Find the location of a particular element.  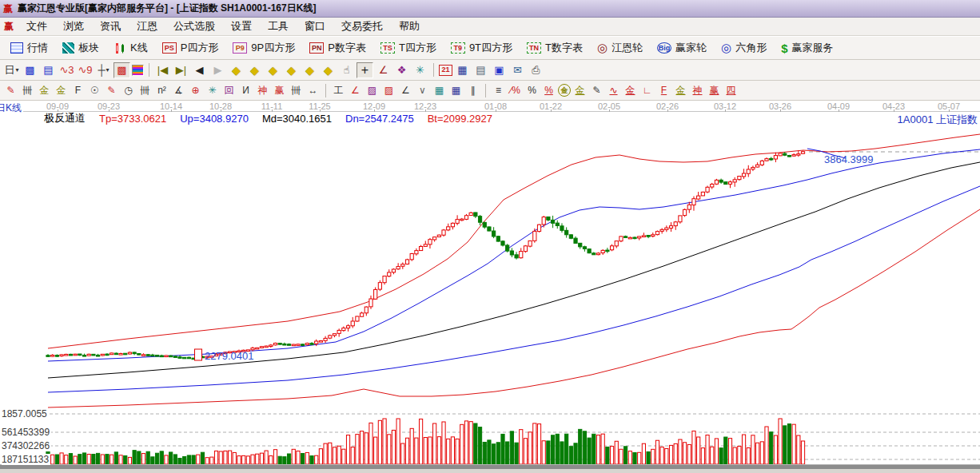

next-bar-icon: ▶ is located at coordinates (217, 70).